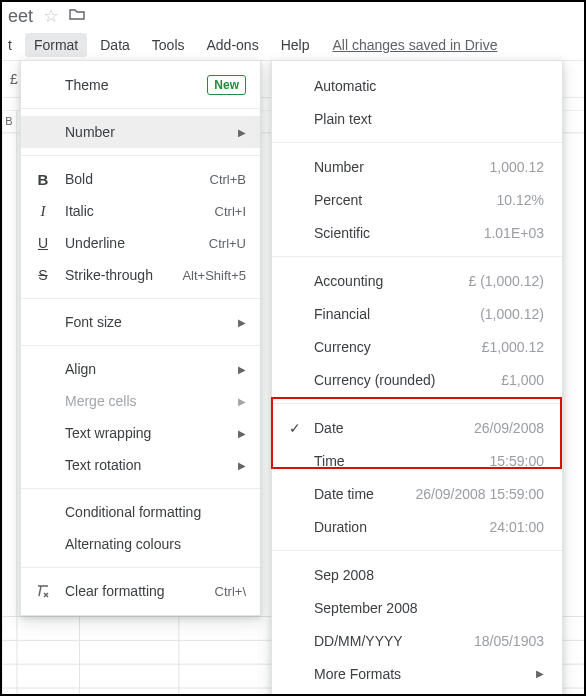 This screenshot has height=696, width=586. Describe the element at coordinates (118, 275) in the screenshot. I see `strike-label: Strike-through` at that location.